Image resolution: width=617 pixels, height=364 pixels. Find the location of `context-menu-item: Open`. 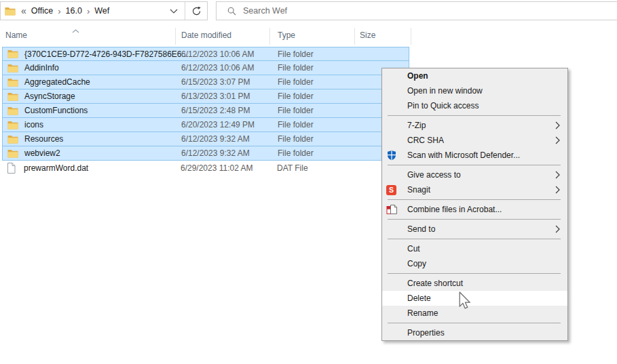

context-menu-item: Open is located at coordinates (475, 76).